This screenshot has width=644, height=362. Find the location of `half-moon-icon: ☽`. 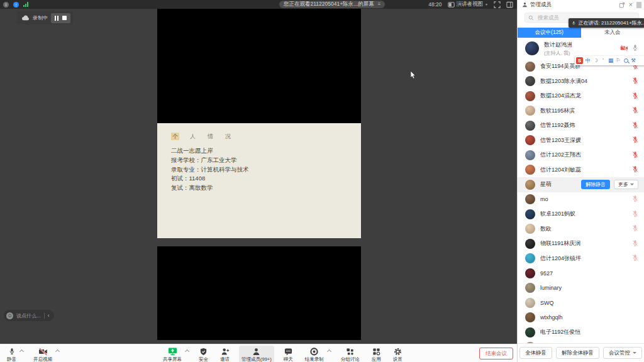

half-moon-icon: ☽ is located at coordinates (596, 60).